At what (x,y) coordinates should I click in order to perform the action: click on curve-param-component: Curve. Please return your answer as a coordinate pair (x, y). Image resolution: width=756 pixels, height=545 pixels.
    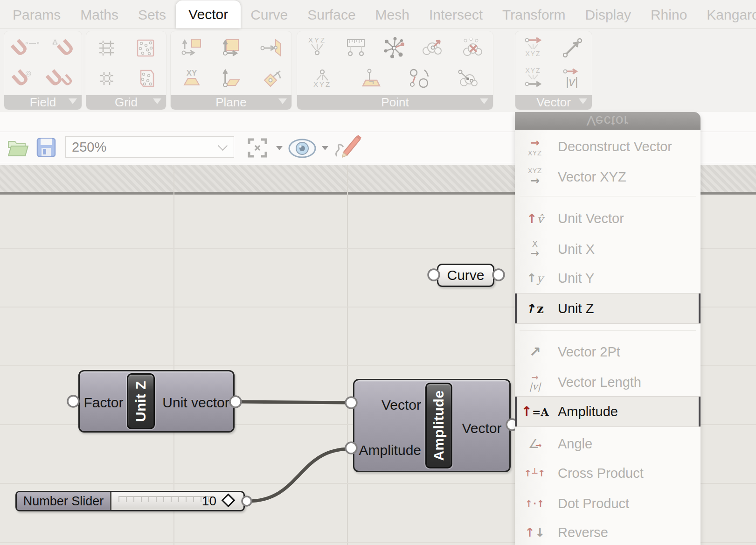
    Looking at the image, I should click on (465, 275).